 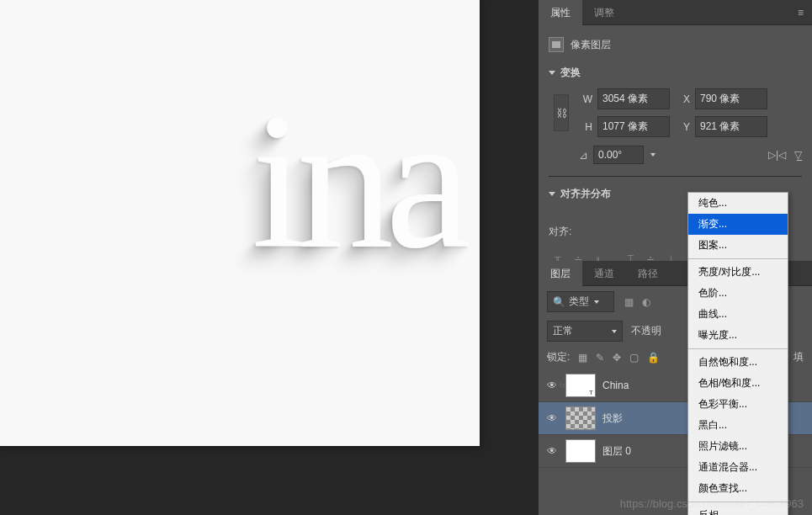 I want to click on menu-gradient: 渐变..., so click(x=738, y=224).